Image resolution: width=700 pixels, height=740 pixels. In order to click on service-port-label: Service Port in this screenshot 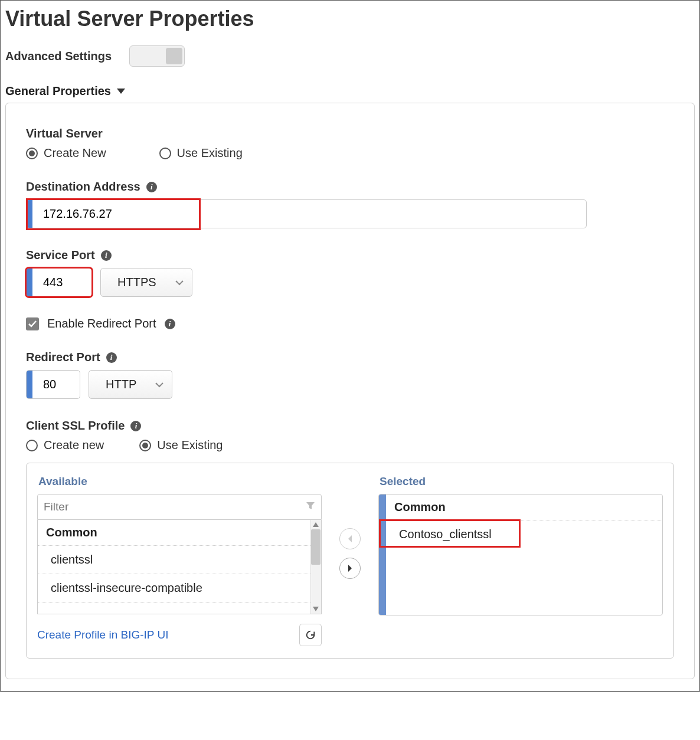, I will do `click(60, 255)`.